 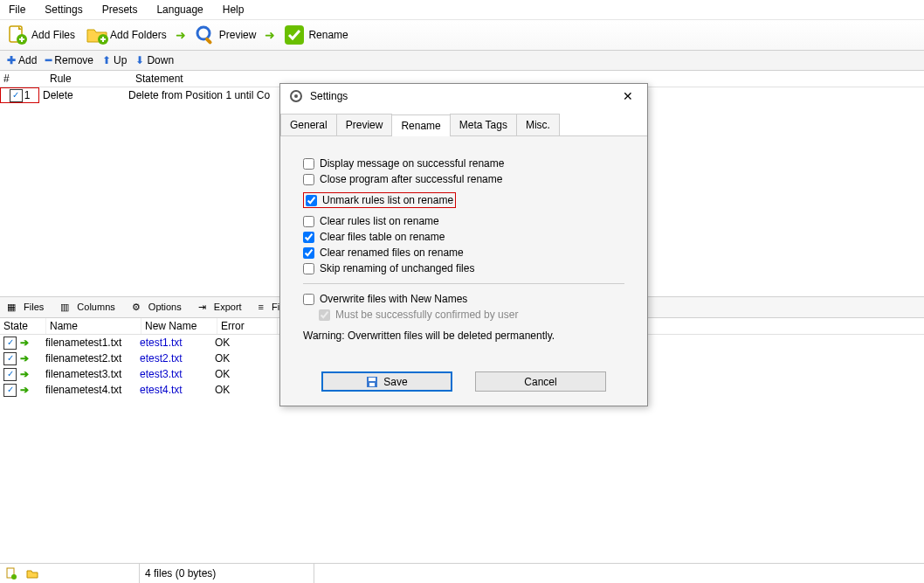 What do you see at coordinates (421, 126) in the screenshot?
I see `tab-rename: Rename` at bounding box center [421, 126].